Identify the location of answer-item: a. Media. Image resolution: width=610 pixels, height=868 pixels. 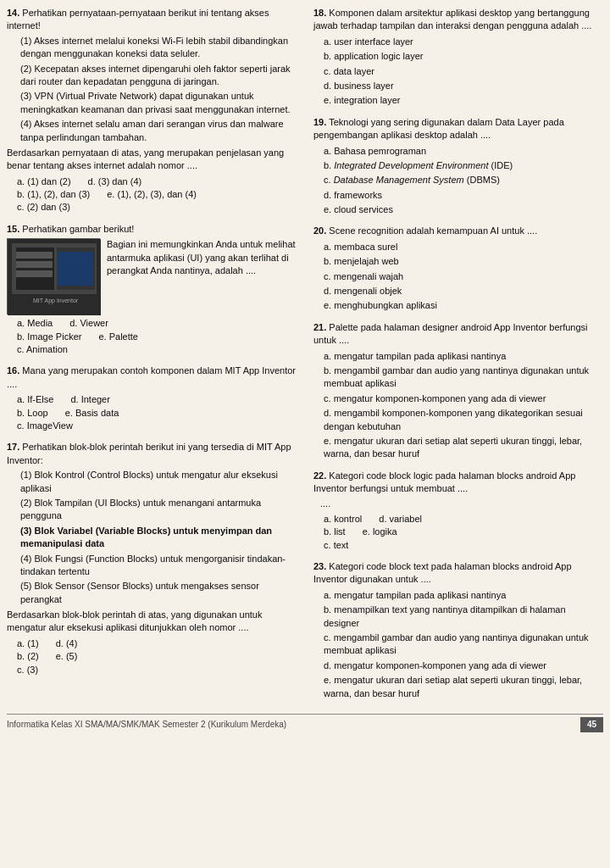
(35, 324).